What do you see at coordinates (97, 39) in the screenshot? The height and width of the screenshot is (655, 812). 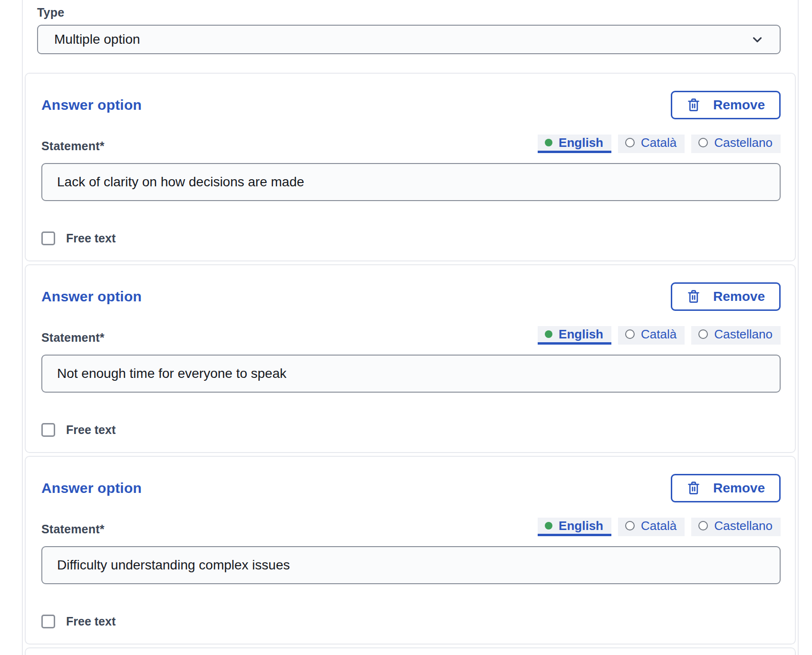 I see `type-select-value: Multiple option` at bounding box center [97, 39].